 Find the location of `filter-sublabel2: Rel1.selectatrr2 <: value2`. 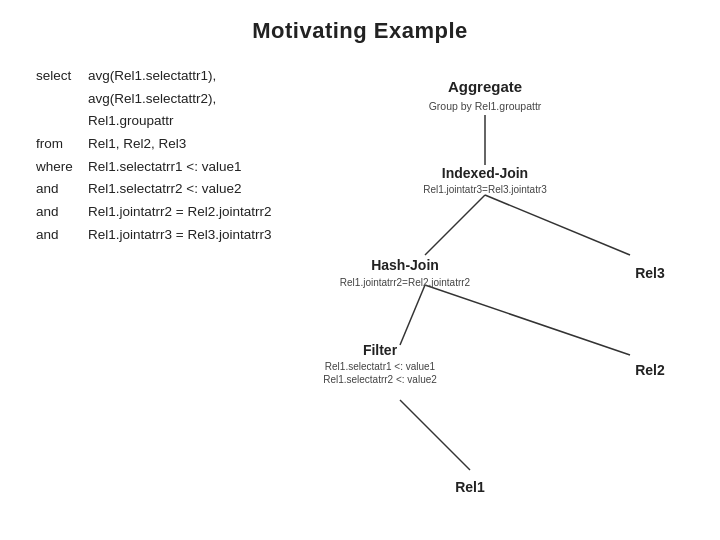

filter-sublabel2: Rel1.selectatrr2 <: value2 is located at coordinates (380, 380).